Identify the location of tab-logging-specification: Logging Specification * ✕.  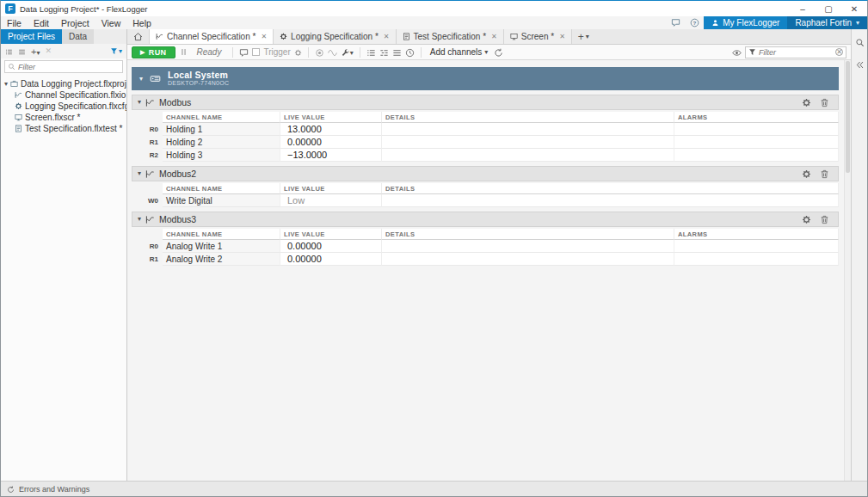
(335, 36).